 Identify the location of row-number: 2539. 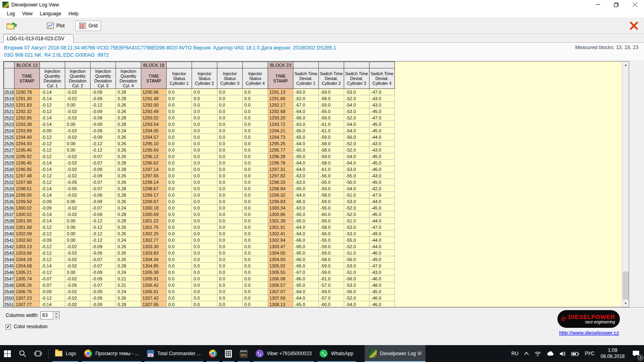
(9, 227).